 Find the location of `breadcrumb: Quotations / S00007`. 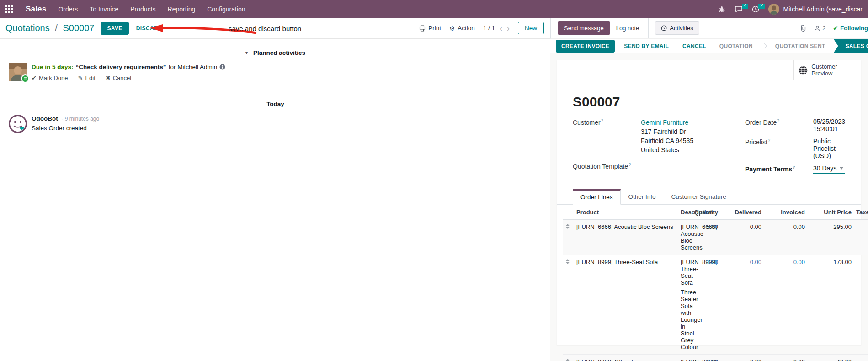

breadcrumb: Quotations / S00007 is located at coordinates (50, 28).